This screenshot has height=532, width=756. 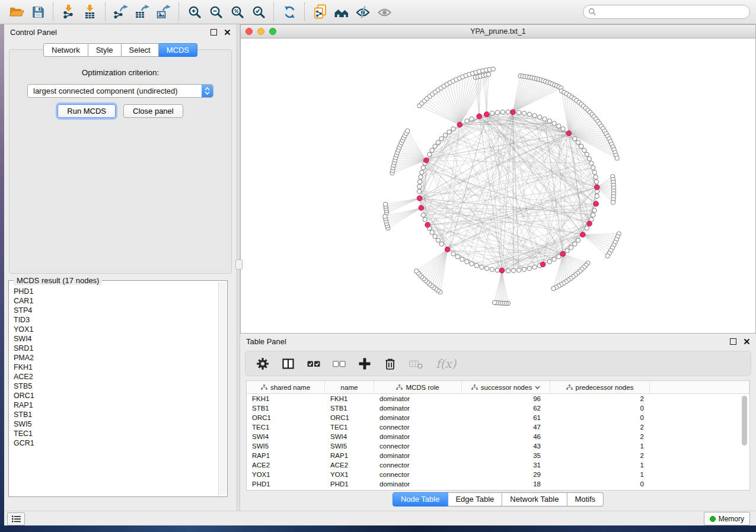 What do you see at coordinates (498, 418) in the screenshot?
I see `table-row: ORC1ORC1dominator610` at bounding box center [498, 418].